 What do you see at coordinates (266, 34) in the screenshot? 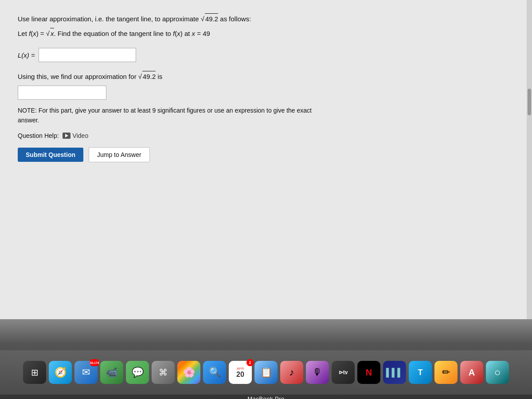
I see `problem-line2: Let f(x) = √x. Find the equation of the …` at bounding box center [266, 34].